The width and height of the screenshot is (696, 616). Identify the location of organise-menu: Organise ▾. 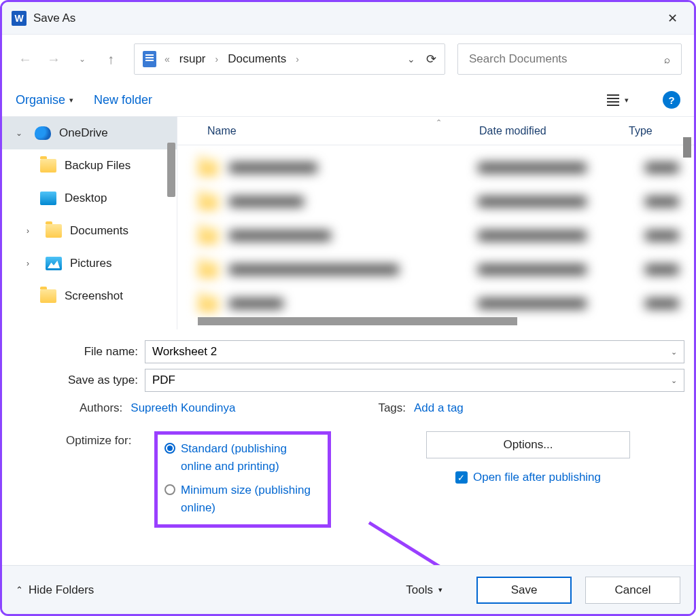
(45, 101).